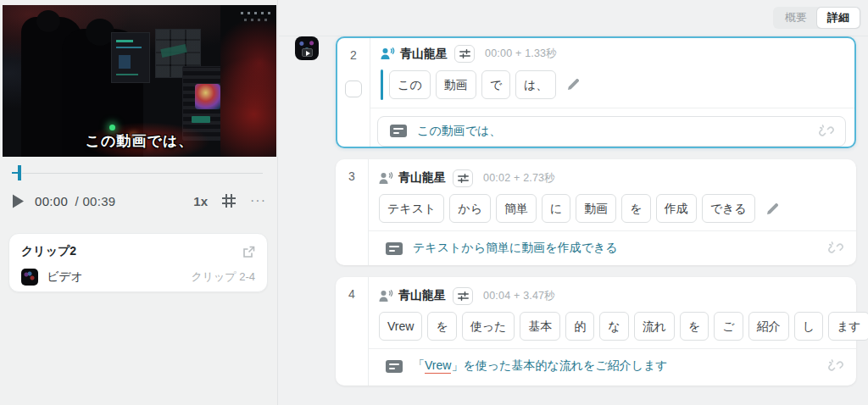 This screenshot has height=405, width=868. What do you see at coordinates (353, 55) in the screenshot?
I see `clip-number: 2` at bounding box center [353, 55].